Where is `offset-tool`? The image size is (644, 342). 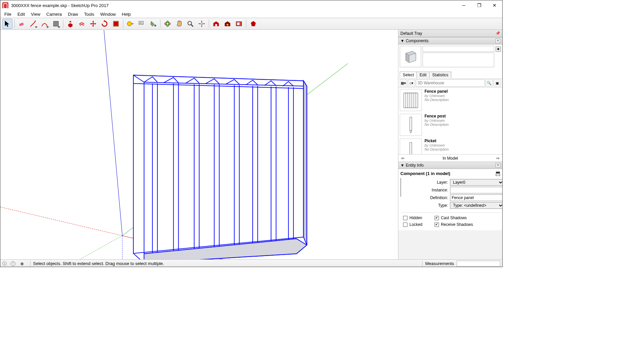 offset-tool is located at coordinates (82, 24).